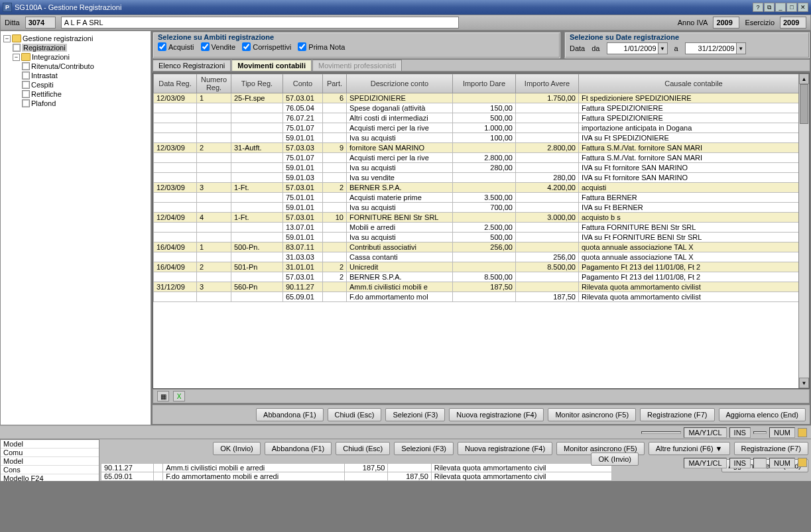 This screenshot has height=532, width=811. Describe the element at coordinates (782, 463) in the screenshot. I see `bg-status-num: NUM` at that location.